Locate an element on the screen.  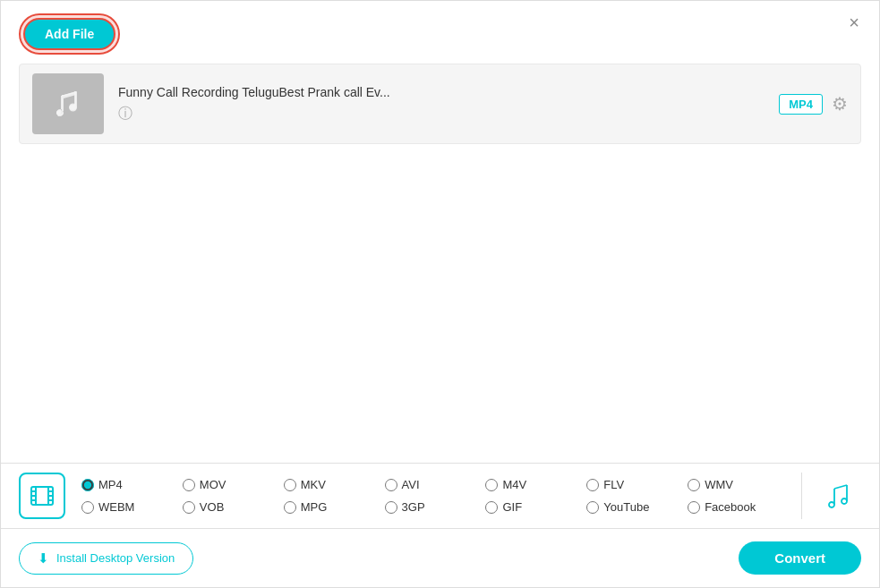
top-bar: Add File is located at coordinates (440, 32).